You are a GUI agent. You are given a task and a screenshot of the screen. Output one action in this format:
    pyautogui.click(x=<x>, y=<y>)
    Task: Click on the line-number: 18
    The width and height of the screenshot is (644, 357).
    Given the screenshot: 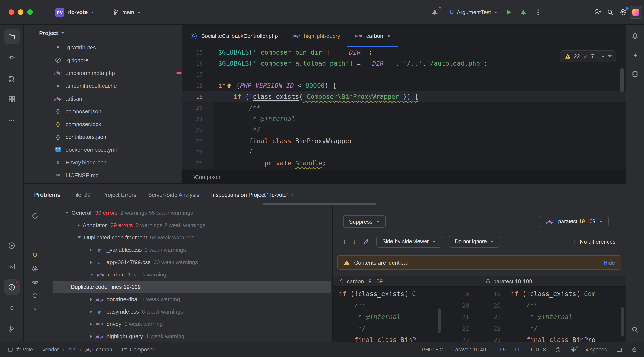 What is the action you would take?
    pyautogui.click(x=198, y=86)
    